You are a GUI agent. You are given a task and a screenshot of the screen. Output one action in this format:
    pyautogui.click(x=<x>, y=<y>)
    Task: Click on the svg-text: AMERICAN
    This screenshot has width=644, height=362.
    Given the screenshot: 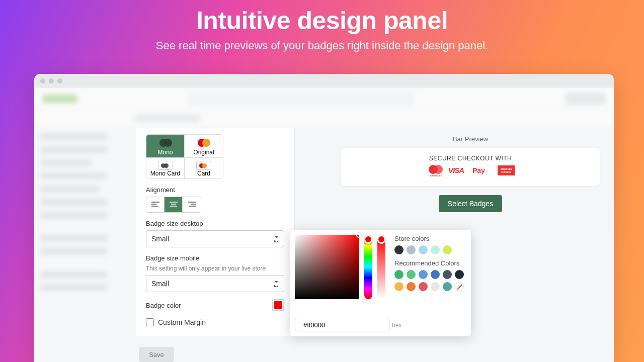 What is the action you would take?
    pyautogui.click(x=506, y=169)
    